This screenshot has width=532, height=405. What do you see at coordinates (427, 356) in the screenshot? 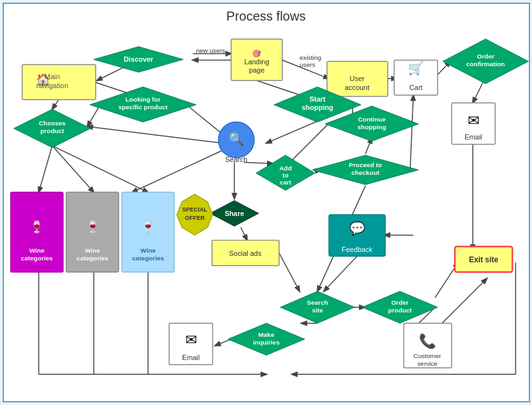
I see `svg-text: Customer` at bounding box center [427, 356].